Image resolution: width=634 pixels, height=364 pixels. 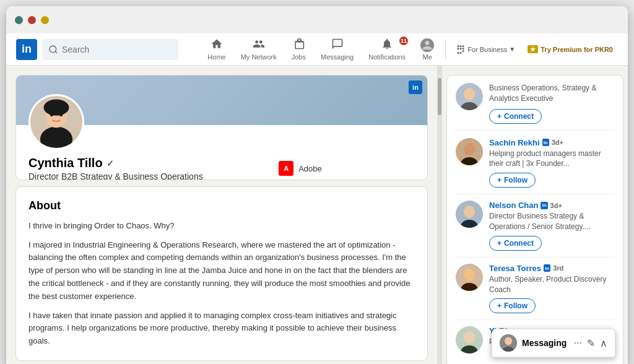 What do you see at coordinates (217, 57) in the screenshot?
I see `nav-home-label: Home` at bounding box center [217, 57].